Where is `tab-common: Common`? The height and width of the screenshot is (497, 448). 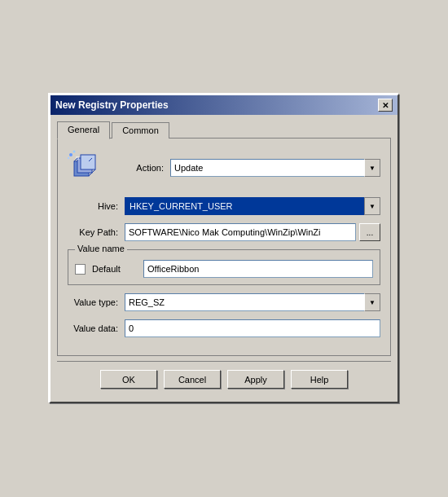 tab-common: Common is located at coordinates (140, 130).